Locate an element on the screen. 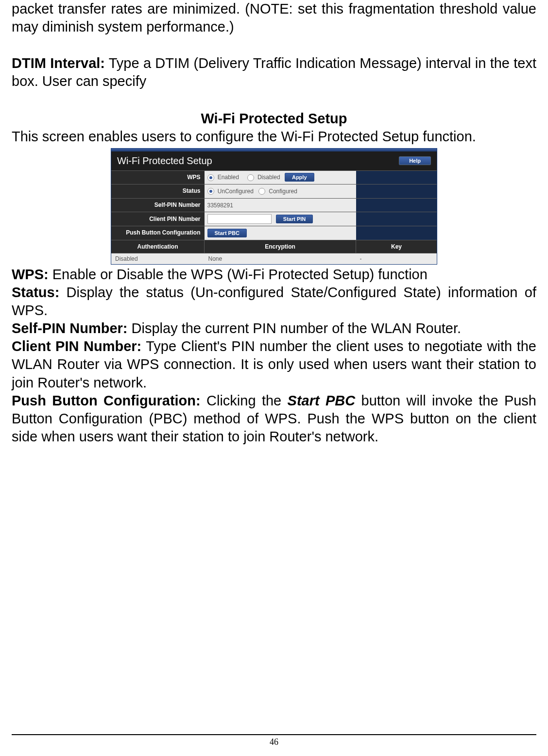 Image resolution: width=548 pixels, height=756 pixels. desc-wps: WPS: Enable or Disable the WPS (Wi-Fi Pr… is located at coordinates (274, 275).